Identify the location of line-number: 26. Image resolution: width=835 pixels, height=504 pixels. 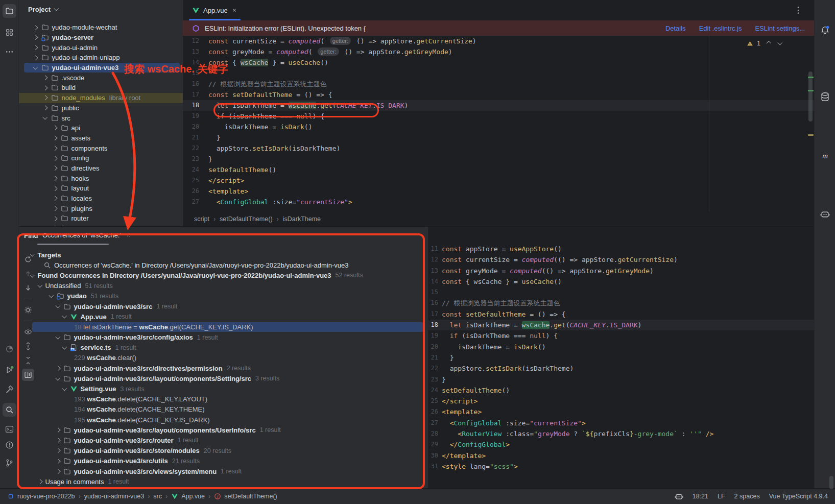
(191, 191).